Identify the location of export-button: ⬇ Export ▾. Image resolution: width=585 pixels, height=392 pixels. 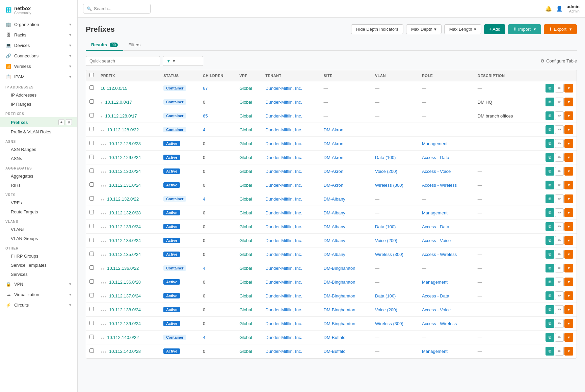
(560, 29).